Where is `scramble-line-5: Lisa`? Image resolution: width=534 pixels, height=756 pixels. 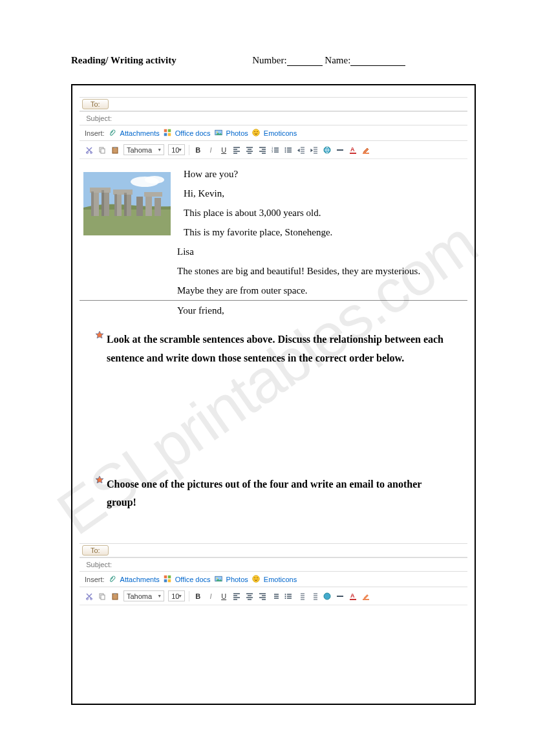
scramble-line-5: Lisa is located at coordinates (318, 252).